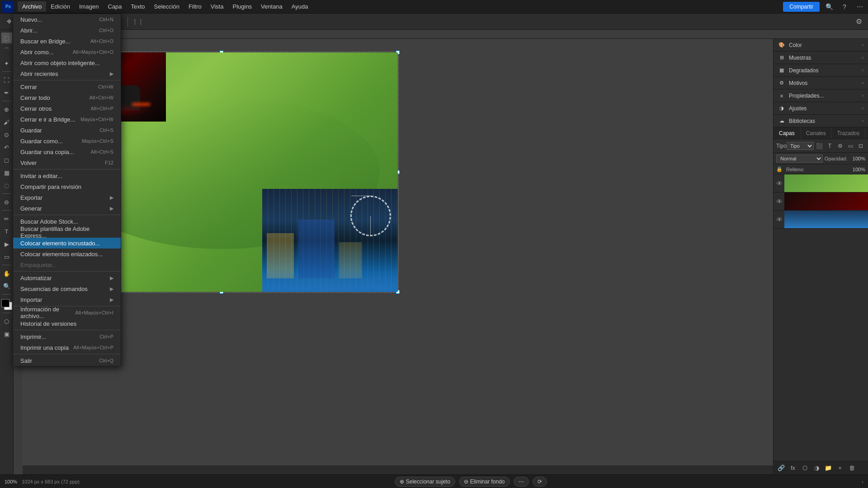 The image size is (868, 488). Describe the element at coordinates (7, 122) in the screenshot. I see `brush-tool-icon: 🖌` at that location.